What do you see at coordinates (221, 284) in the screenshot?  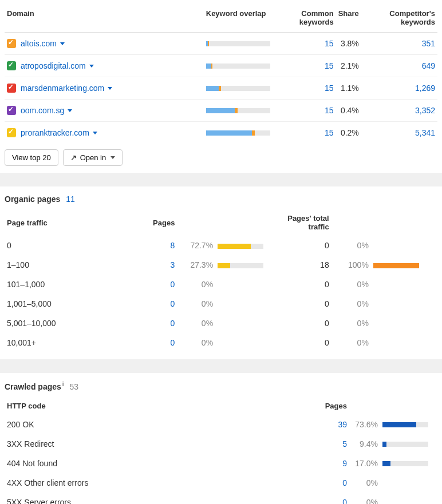 I see `table-row: 101–1,00000%00%` at bounding box center [221, 284].